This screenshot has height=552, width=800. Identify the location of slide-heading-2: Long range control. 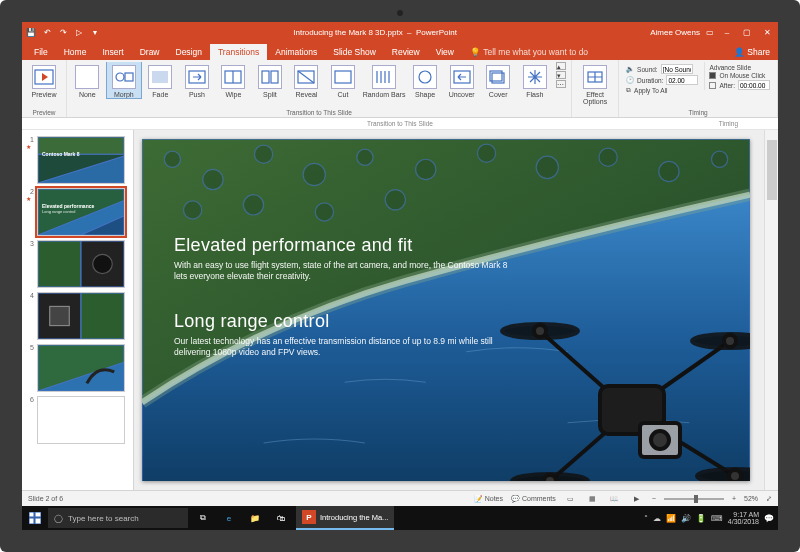
(341, 322).